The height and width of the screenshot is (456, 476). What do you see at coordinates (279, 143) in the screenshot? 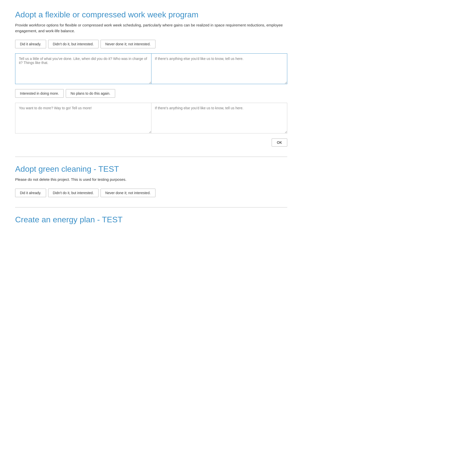
I see `ok-button: OK` at bounding box center [279, 143].